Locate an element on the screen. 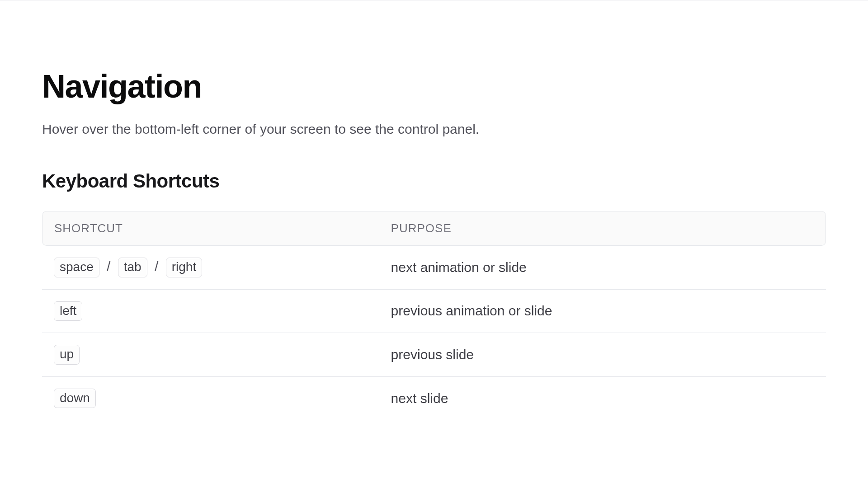 The width and height of the screenshot is (868, 488). key: space is located at coordinates (77, 267).